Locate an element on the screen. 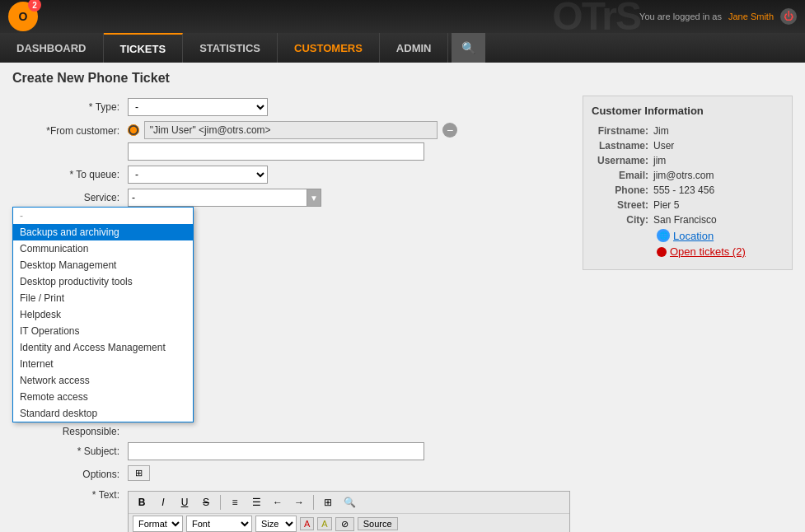 This screenshot has height=532, width=805. ordered-list-button: ≡ is located at coordinates (235, 502).